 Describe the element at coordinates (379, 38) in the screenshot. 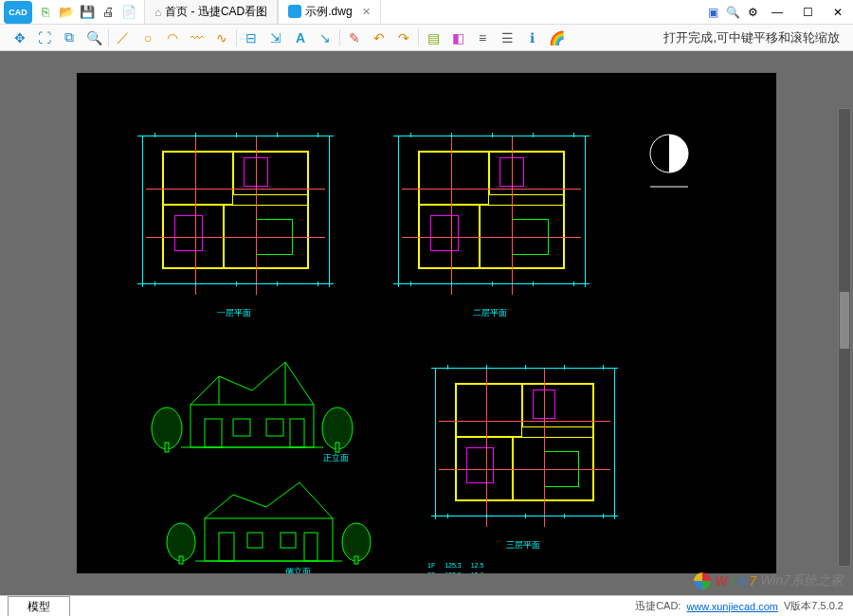

I see `undo-icon: ↶` at that location.